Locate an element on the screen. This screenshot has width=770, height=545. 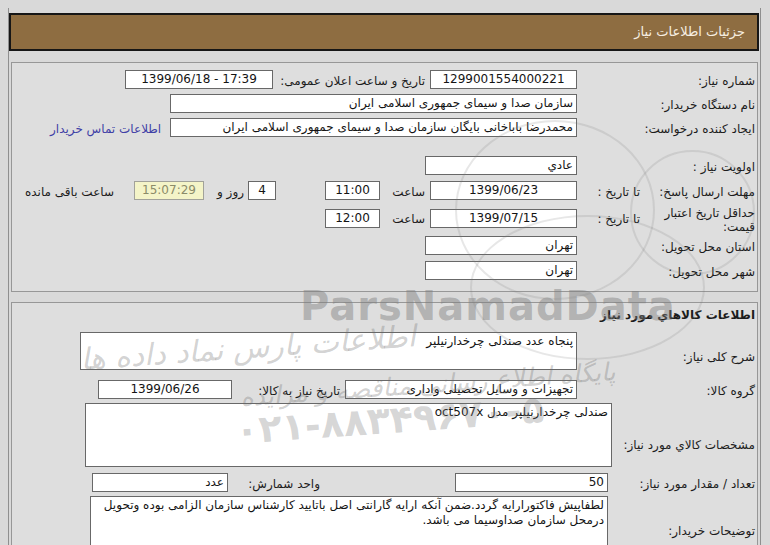
province-label: استان محل تحویل: is located at coordinates (708, 247).